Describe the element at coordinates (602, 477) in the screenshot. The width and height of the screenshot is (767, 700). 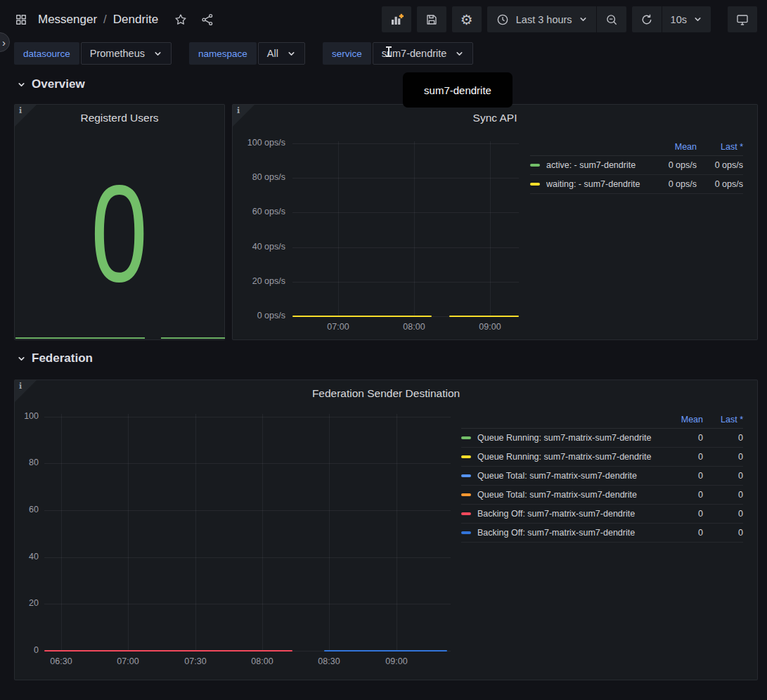
I see `legend: Mean Last * Queue Running: sum7-matrix-s…` at that location.